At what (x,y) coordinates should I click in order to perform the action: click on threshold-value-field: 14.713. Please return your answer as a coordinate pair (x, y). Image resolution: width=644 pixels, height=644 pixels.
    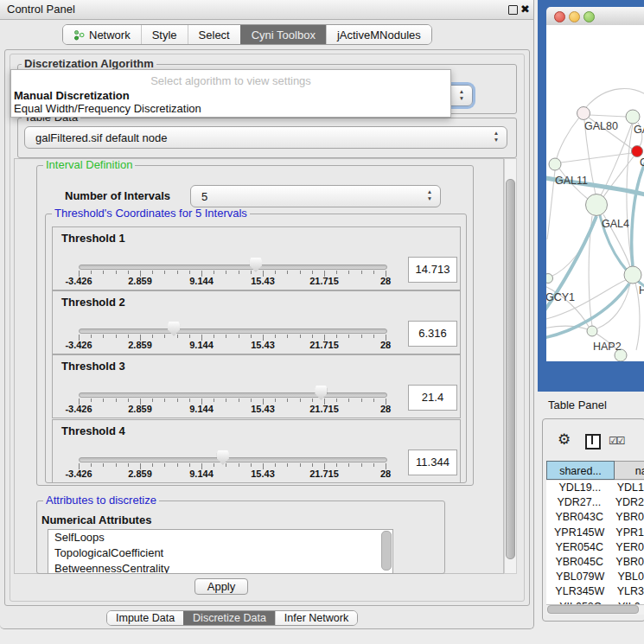
    Looking at the image, I should click on (432, 270).